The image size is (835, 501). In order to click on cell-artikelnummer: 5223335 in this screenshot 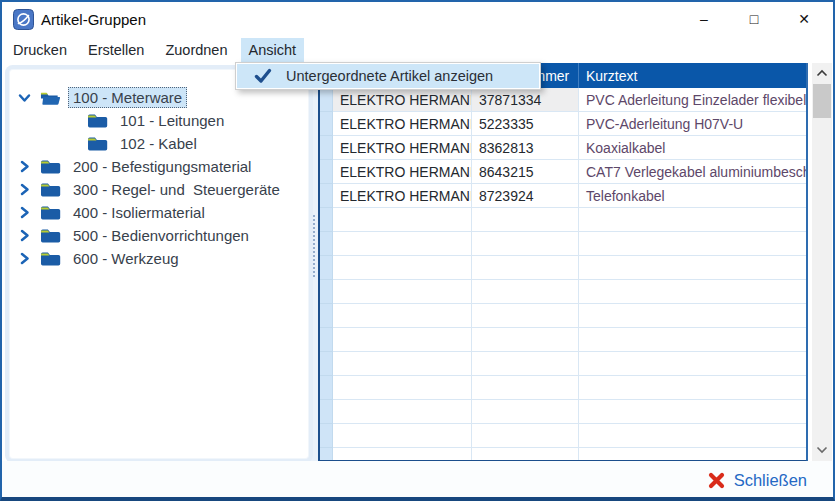, I will do `click(526, 124)`.